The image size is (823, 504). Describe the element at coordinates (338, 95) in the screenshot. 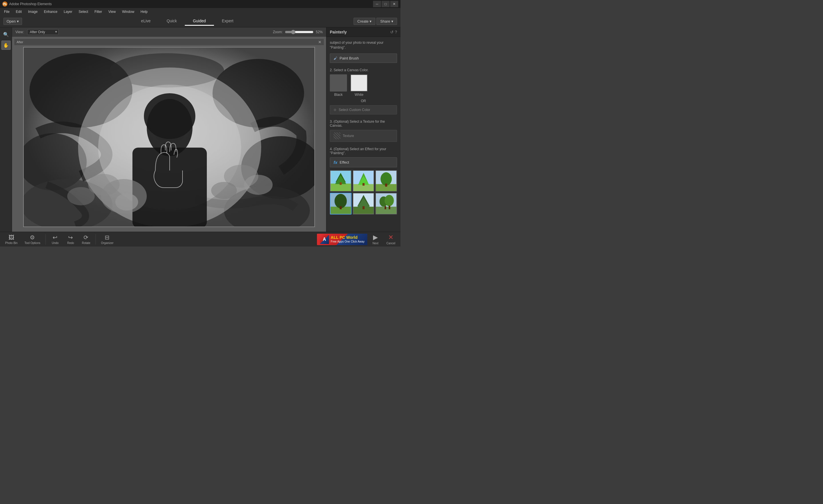

I see `black-color-label: Black` at that location.